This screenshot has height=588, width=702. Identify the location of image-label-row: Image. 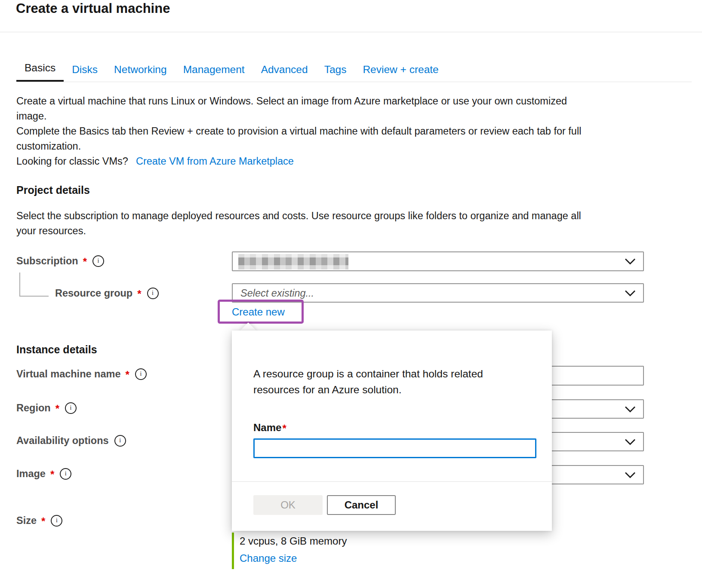
(44, 474).